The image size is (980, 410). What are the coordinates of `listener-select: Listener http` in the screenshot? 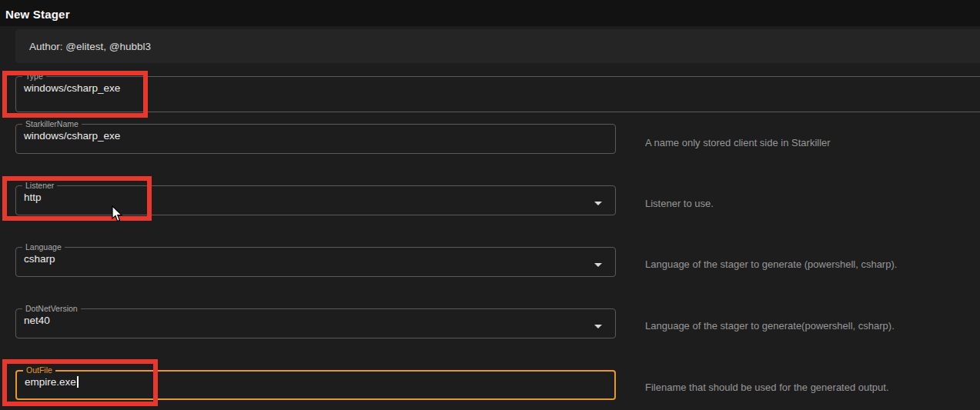 It's located at (316, 198).